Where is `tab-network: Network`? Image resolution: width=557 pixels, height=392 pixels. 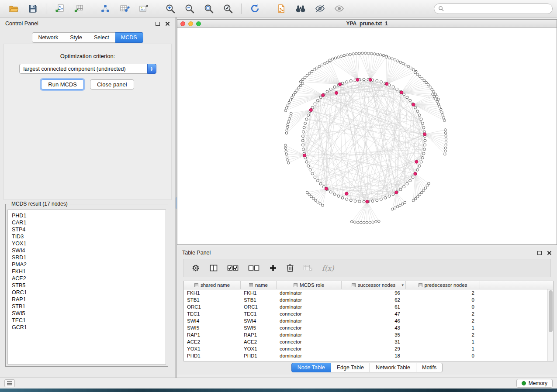 tab-network: Network is located at coordinates (48, 38).